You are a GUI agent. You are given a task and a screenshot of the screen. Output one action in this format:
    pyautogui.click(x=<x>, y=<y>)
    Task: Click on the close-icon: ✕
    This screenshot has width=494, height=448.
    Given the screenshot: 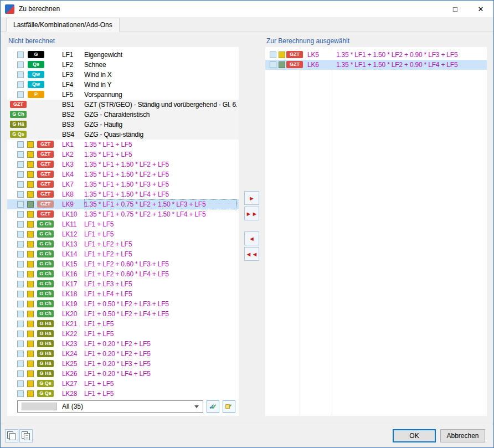 What is the action you would take?
    pyautogui.click(x=481, y=9)
    